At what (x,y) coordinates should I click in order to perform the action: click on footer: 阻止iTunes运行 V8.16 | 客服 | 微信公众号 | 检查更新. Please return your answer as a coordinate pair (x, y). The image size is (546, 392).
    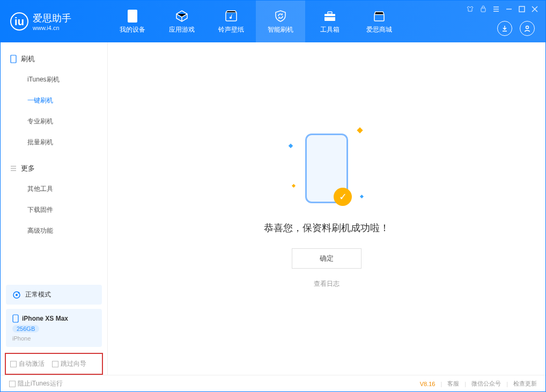
    Looking at the image, I should click on (273, 383).